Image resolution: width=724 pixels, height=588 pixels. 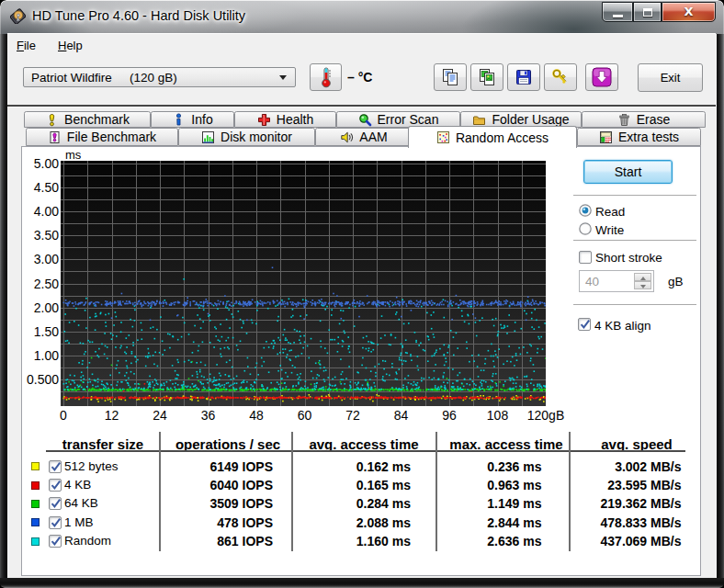 I want to click on cell-avg: 1.160 ms, so click(x=384, y=541).